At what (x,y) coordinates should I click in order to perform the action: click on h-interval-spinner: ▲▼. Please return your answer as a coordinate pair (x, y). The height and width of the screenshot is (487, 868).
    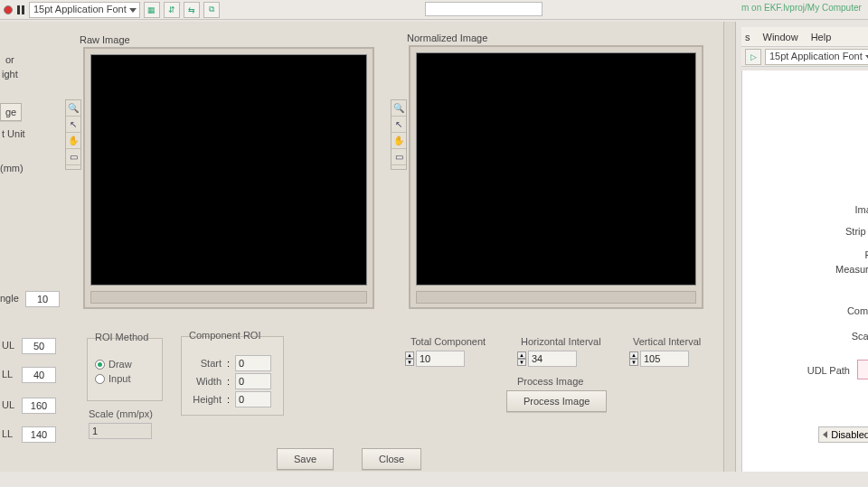
    Looking at the image, I should click on (547, 359).